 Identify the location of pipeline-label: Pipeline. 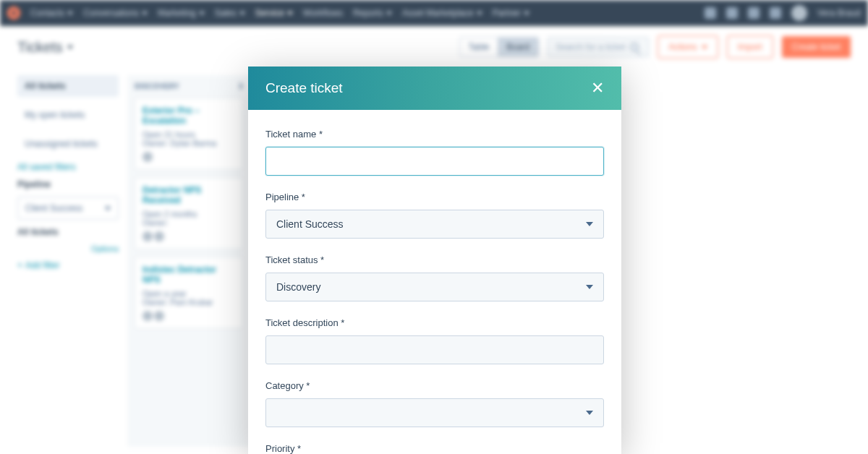
(68, 184).